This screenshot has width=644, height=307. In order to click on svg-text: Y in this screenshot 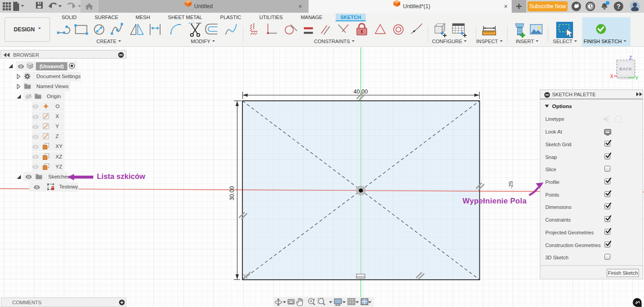, I will do `click(637, 78)`.